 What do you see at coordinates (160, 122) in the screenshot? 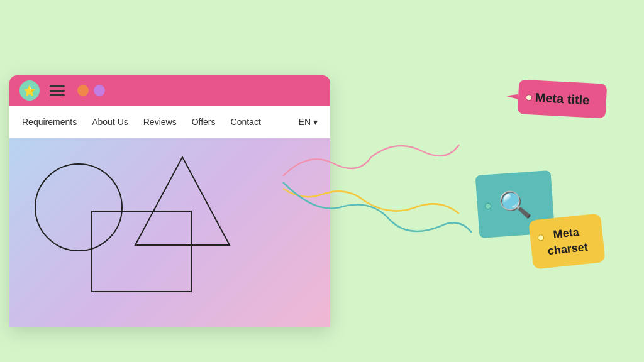
I see `nav-reviews: Reviews` at bounding box center [160, 122].